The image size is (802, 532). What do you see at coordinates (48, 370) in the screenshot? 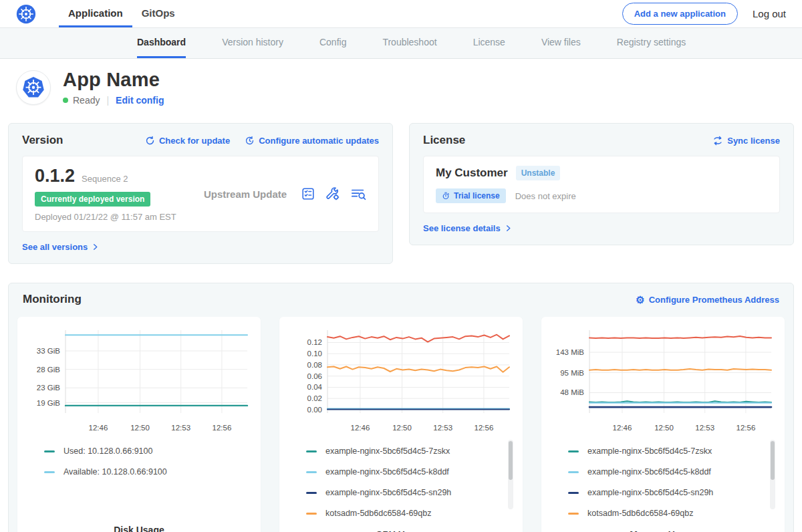
I see `svg-text: 28 GiB` at bounding box center [48, 370].